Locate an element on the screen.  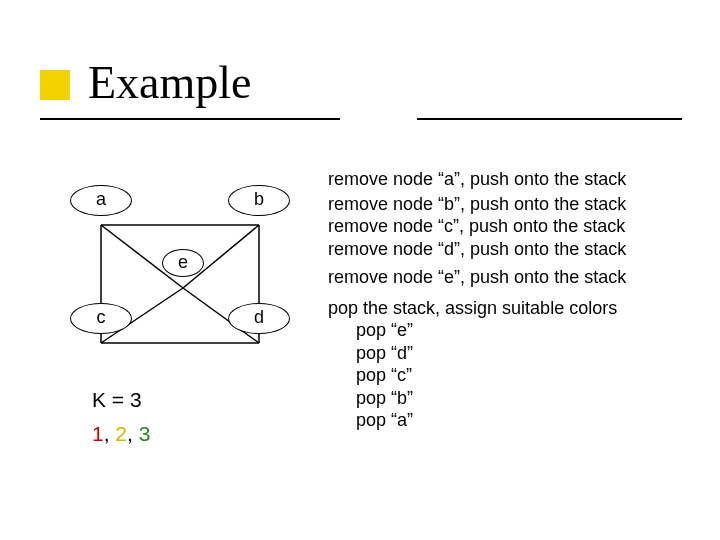
slide-title: Example is located at coordinates (170, 82).